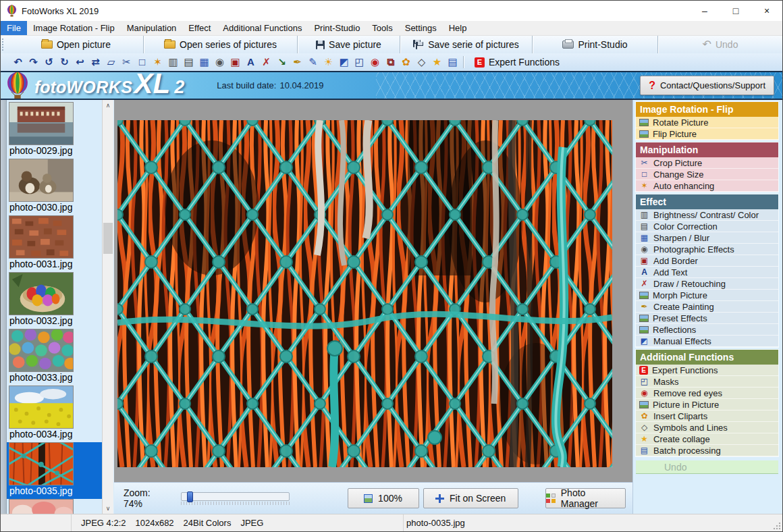 This screenshot has height=532, width=783. Describe the element at coordinates (707, 215) in the screenshot. I see `brightness-contrast-item: ▥ Brightness/ Contrast/ Color` at that location.